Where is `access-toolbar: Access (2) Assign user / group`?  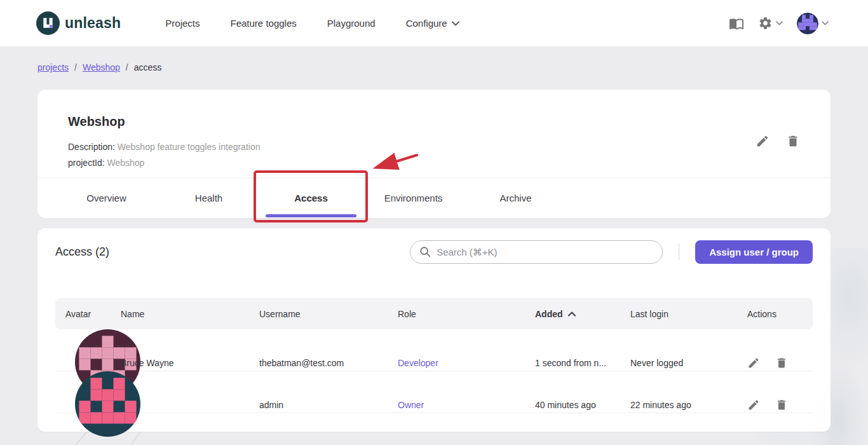 access-toolbar: Access (2) Assign user / group is located at coordinates (434, 252).